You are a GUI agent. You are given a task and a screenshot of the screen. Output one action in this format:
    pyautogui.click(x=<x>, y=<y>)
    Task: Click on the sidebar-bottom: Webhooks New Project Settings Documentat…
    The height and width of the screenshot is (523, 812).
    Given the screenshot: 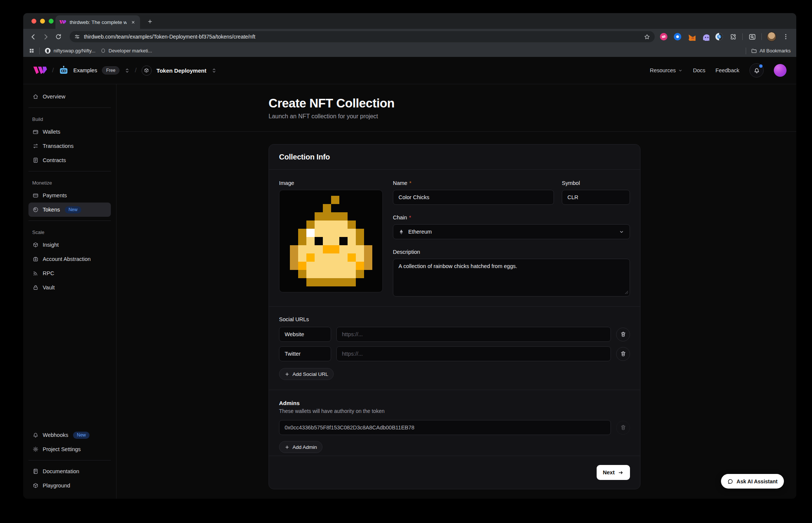 What is the action you would take?
    pyautogui.click(x=70, y=460)
    